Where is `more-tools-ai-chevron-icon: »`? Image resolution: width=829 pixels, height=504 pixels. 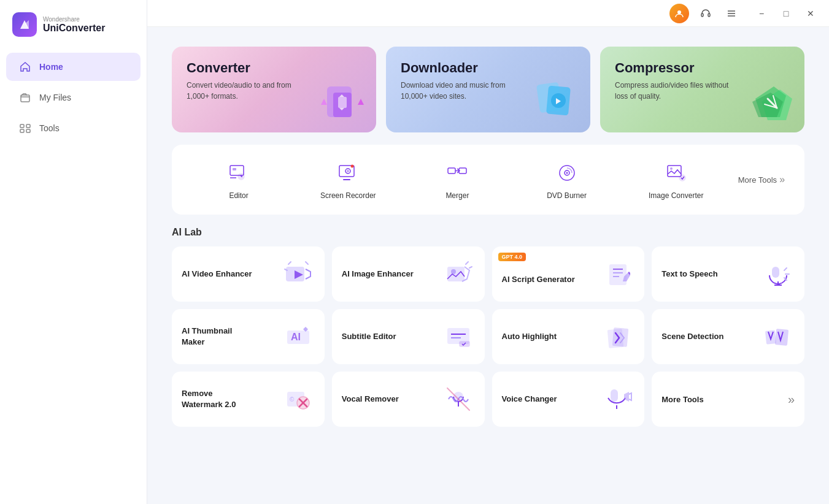
more-tools-ai-chevron-icon: » is located at coordinates (792, 400).